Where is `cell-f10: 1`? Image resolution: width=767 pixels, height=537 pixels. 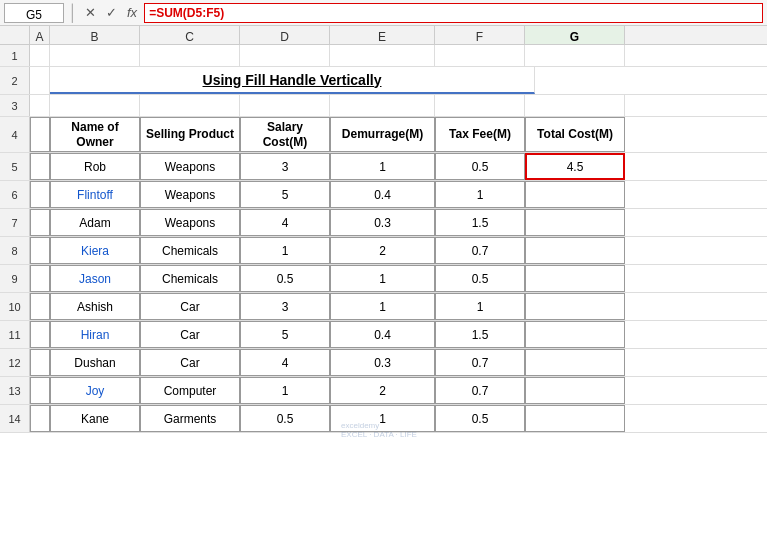
cell-f10: 1 is located at coordinates (480, 306).